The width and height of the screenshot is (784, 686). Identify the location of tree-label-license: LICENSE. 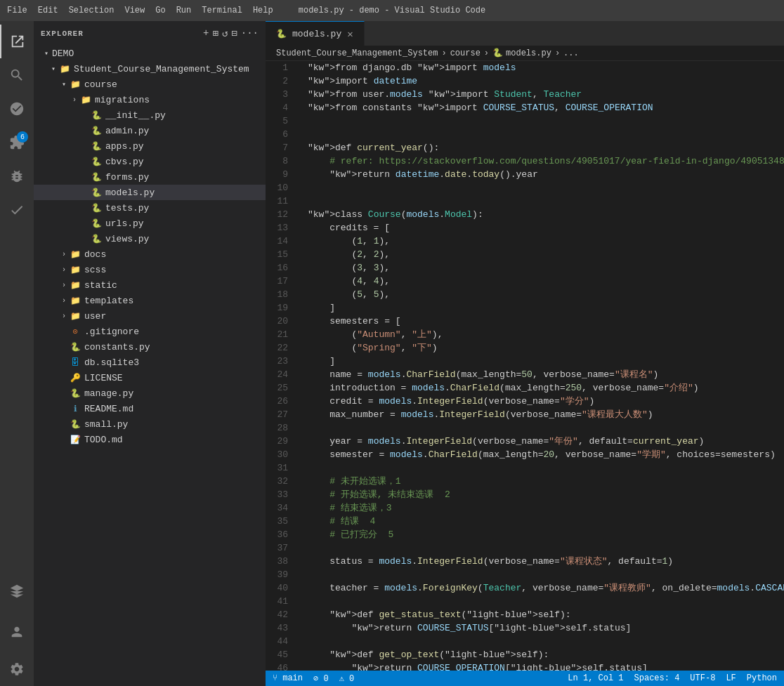
(104, 378).